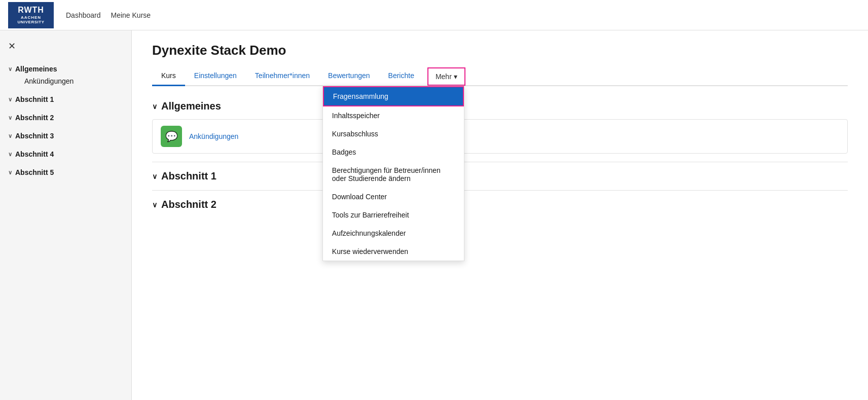 The width and height of the screenshot is (868, 400). What do you see at coordinates (215, 76) in the screenshot?
I see `tab-einstellungen: Einstellungen` at bounding box center [215, 76].